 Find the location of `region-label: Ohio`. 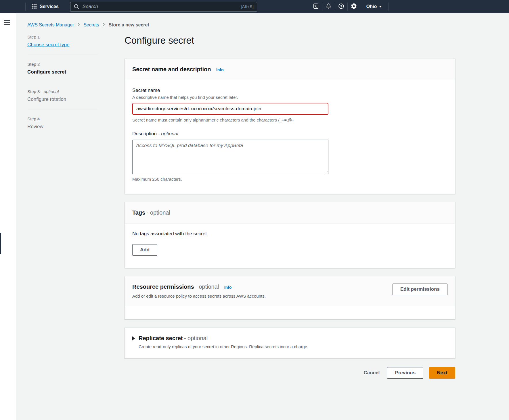

region-label: Ohio is located at coordinates (372, 7).